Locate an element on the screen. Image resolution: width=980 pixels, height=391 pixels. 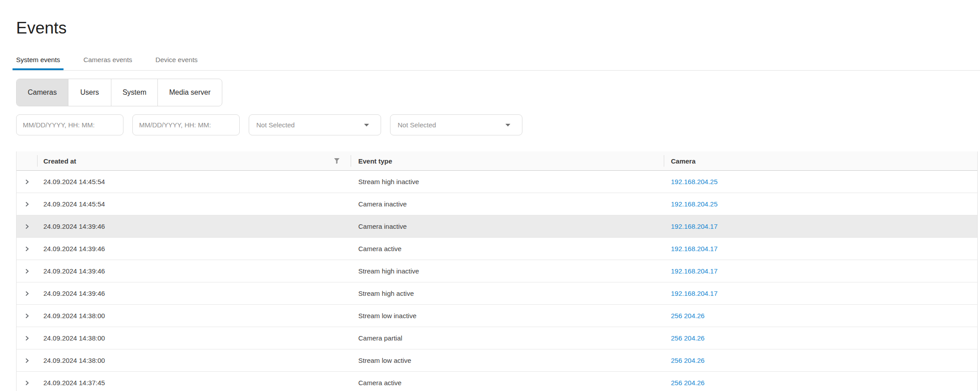
date-from-input is located at coordinates (70, 125).